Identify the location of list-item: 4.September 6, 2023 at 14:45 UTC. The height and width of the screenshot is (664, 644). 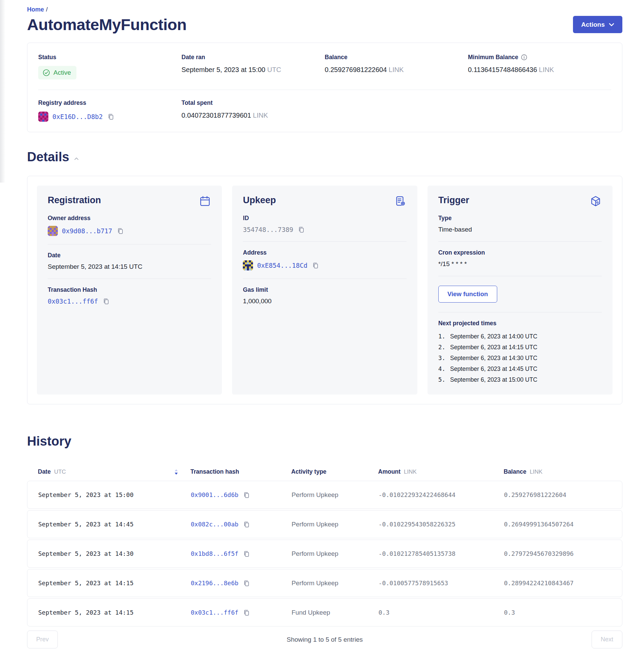
(520, 369).